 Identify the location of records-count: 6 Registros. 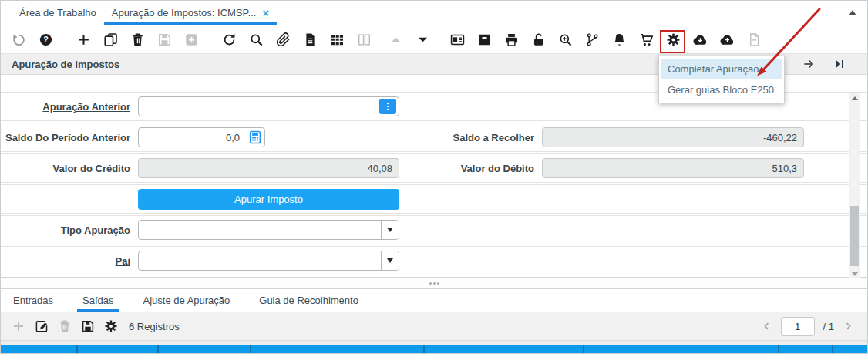
(154, 327).